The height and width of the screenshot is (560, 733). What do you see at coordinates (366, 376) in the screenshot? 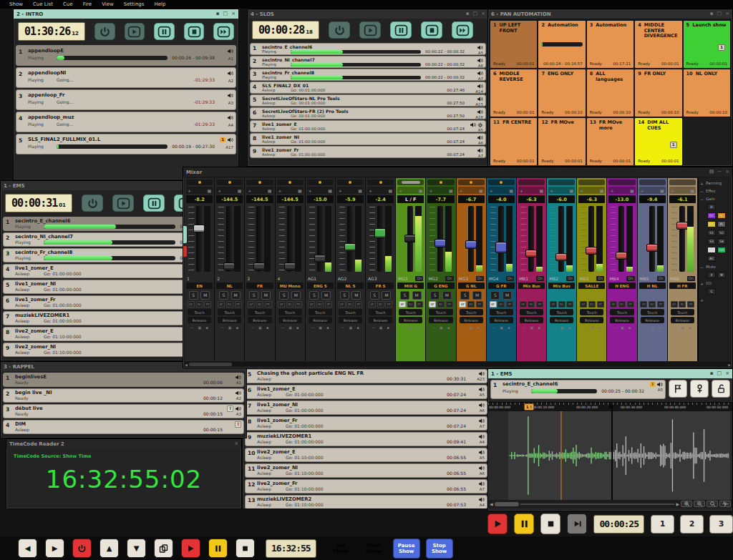
I see `cue-row: 5 Chasing the ghost particule ENG NL FR …` at bounding box center [366, 376].